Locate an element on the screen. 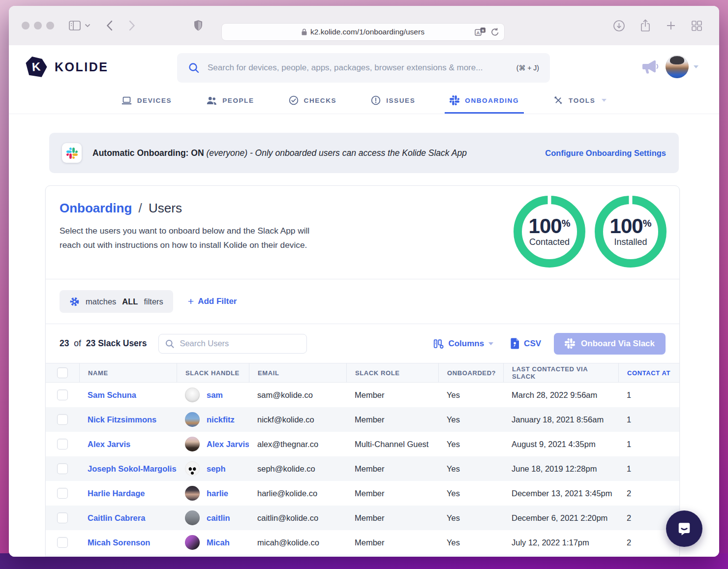 The height and width of the screenshot is (569, 728). gear-icon is located at coordinates (75, 302).